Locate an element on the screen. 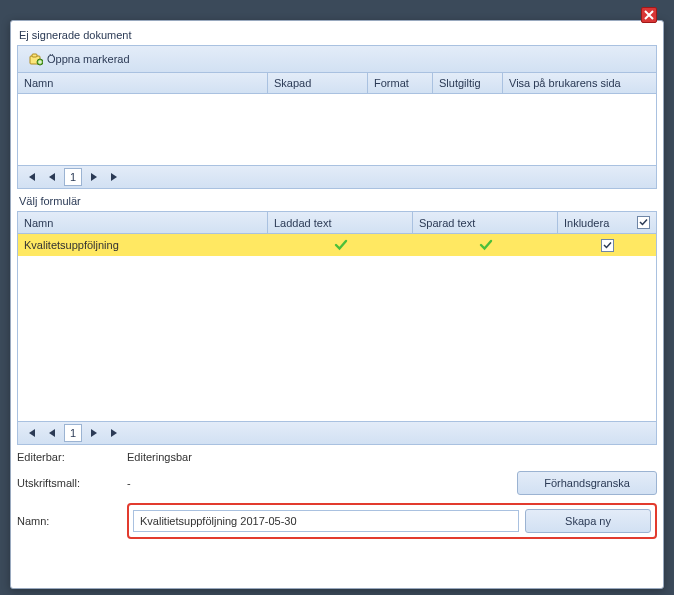 Image resolution: width=674 pixels, height=595 pixels. top-toolbar: Öppna markerad is located at coordinates (337, 59).